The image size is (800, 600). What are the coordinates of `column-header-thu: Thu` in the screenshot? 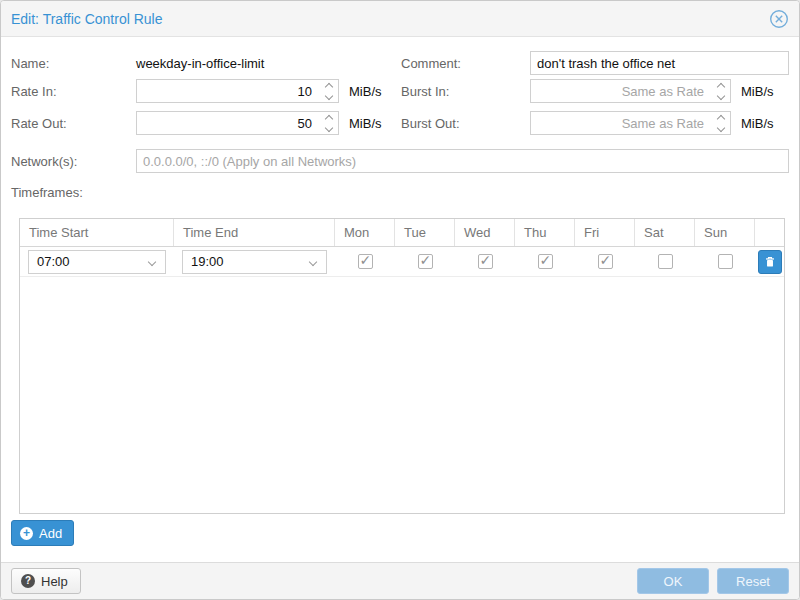 It's located at (545, 232).